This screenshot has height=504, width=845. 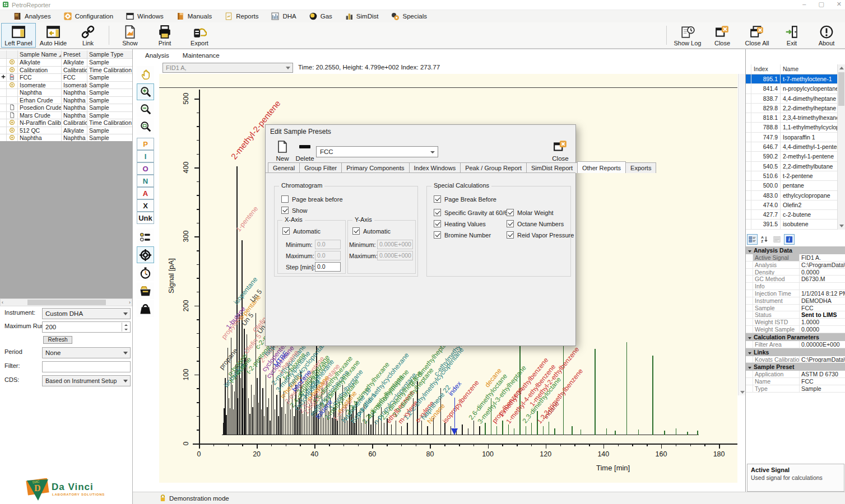 I want to click on tab-maintenance: Maintenance, so click(x=201, y=55).